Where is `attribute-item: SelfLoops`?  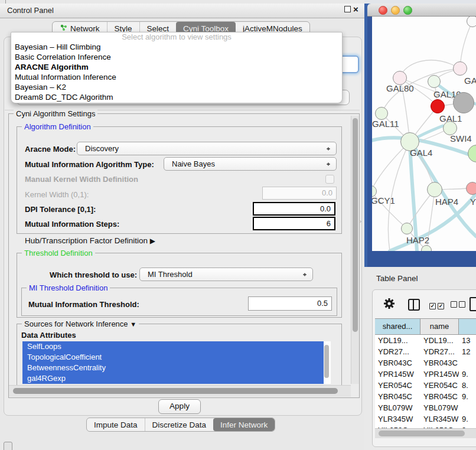 attribute-item: SelfLoops is located at coordinates (173, 347).